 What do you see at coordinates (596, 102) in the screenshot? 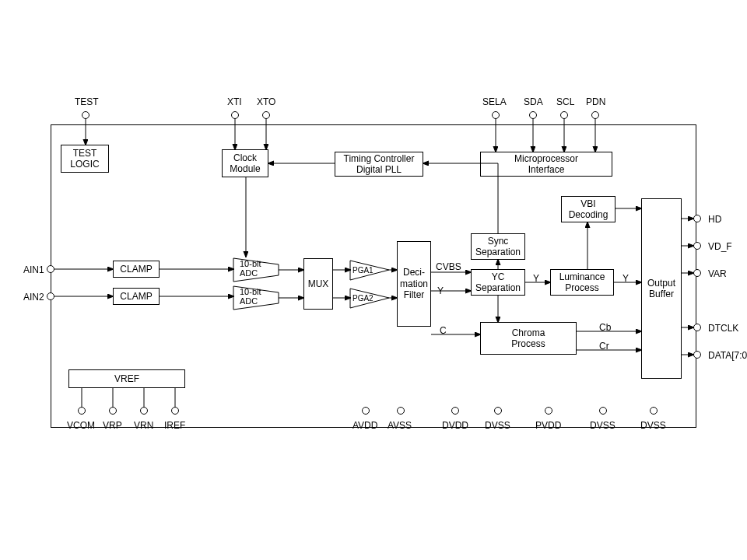
I see `pin-label-pdn: PDN` at bounding box center [596, 102].